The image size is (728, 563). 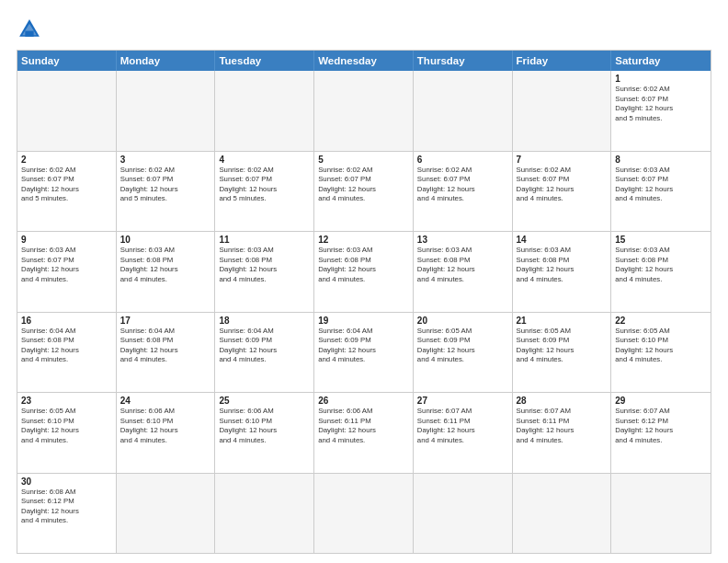 I want to click on day-number: 21, so click(x=563, y=320).